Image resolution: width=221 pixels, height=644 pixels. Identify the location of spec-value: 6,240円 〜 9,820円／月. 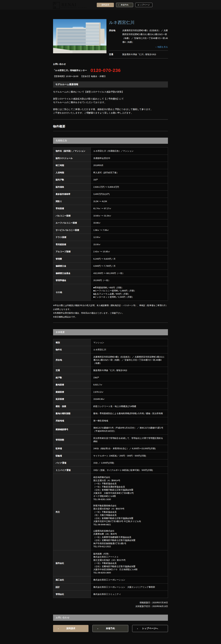
(129, 259).